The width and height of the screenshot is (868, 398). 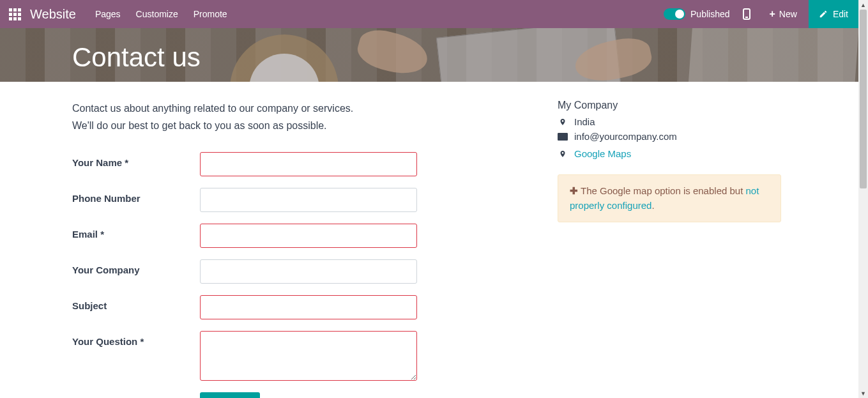 I want to click on intro-line1: Contact us about anything related to our…, so click(x=302, y=109).